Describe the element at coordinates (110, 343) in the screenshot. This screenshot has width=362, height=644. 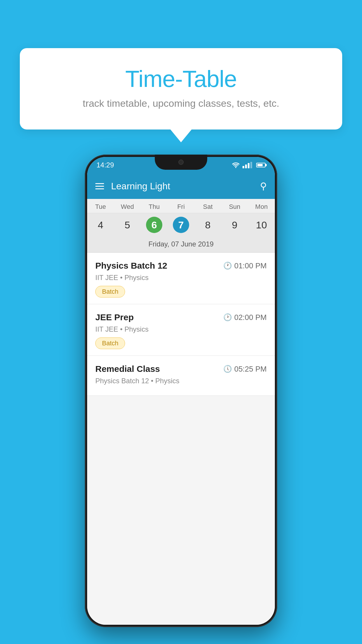
I see `batch-badge-2: Batch` at that location.